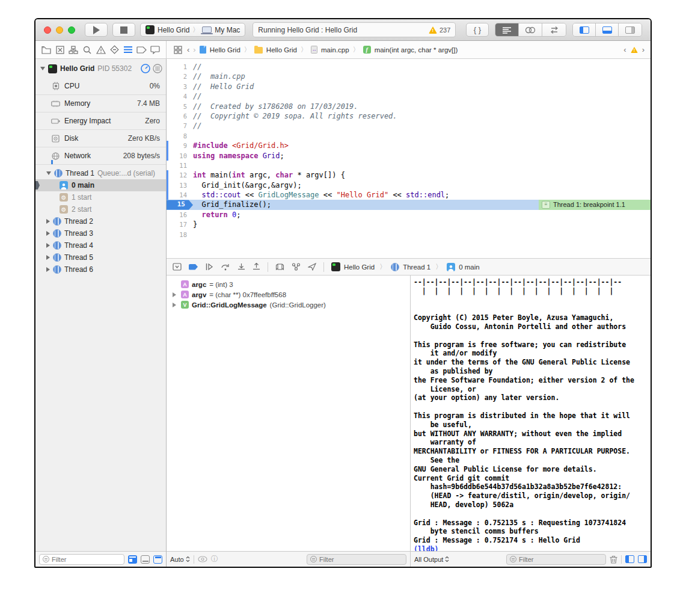 The image size is (686, 616). Describe the element at coordinates (312, 267) in the screenshot. I see `simulate-location-button` at that location.